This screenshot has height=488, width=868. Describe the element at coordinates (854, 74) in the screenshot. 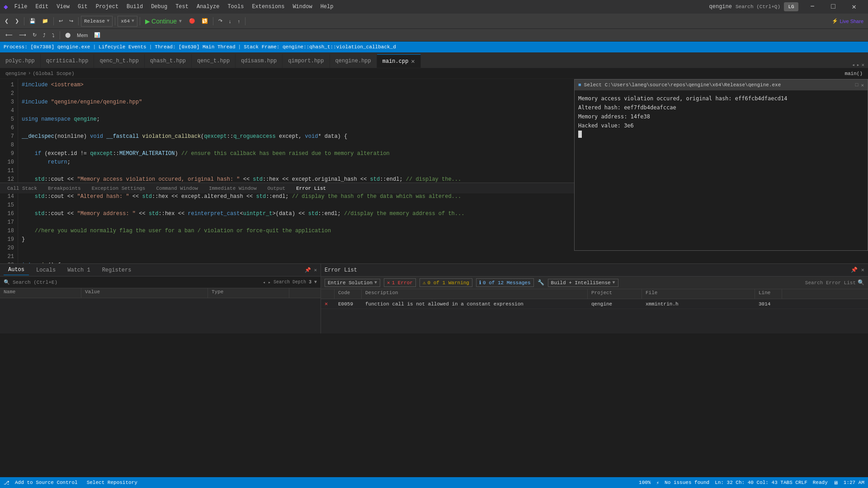

I see `symbol-scope-select: main()` at that location.